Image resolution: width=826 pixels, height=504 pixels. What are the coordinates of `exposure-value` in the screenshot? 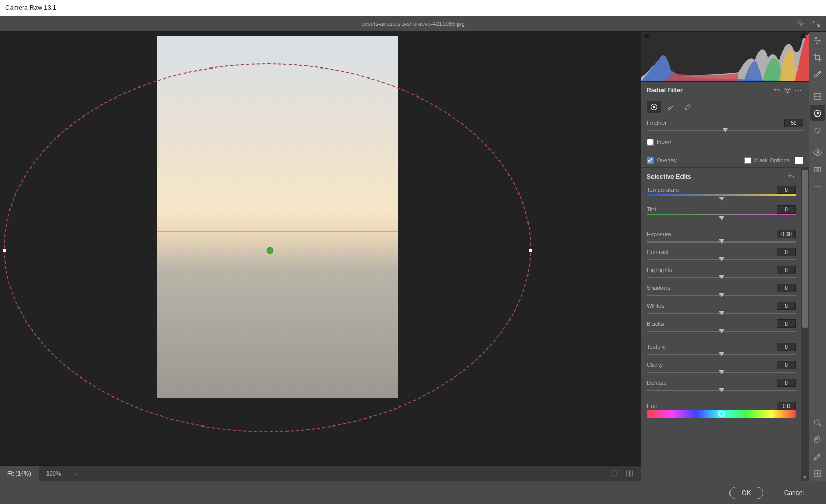 It's located at (786, 234).